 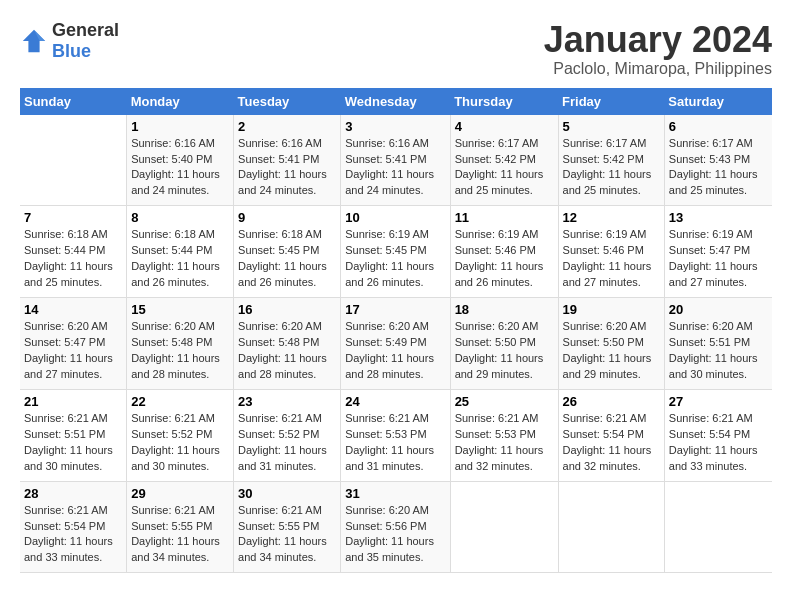 I want to click on day-number: 16, so click(x=287, y=310).